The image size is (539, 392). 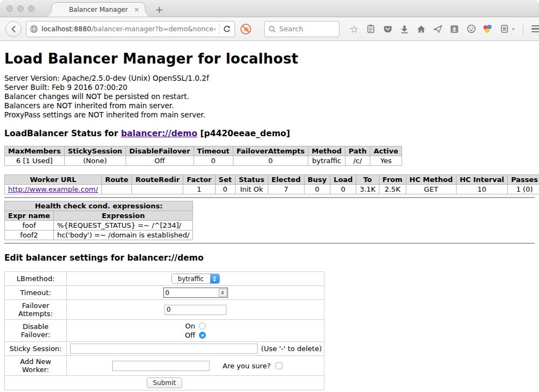 What do you see at coordinates (535, 29) in the screenshot?
I see `menu-icon` at bounding box center [535, 29].